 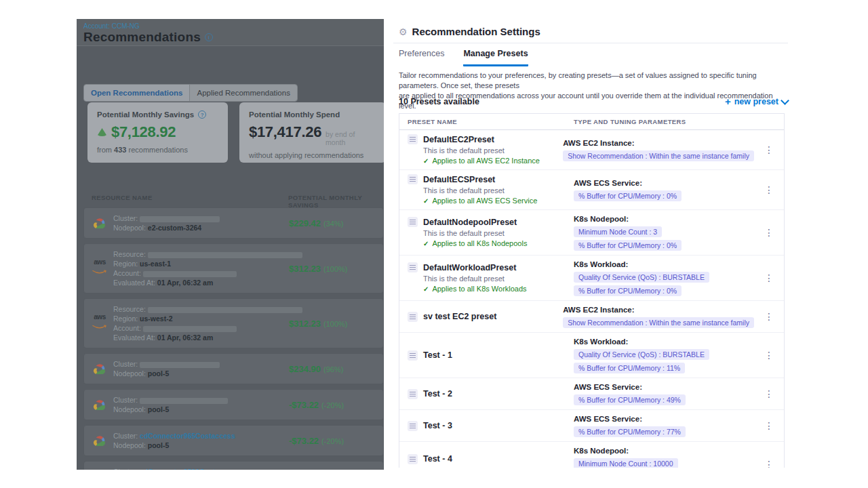 I want to click on preset-name: Test - 2, so click(x=438, y=394).